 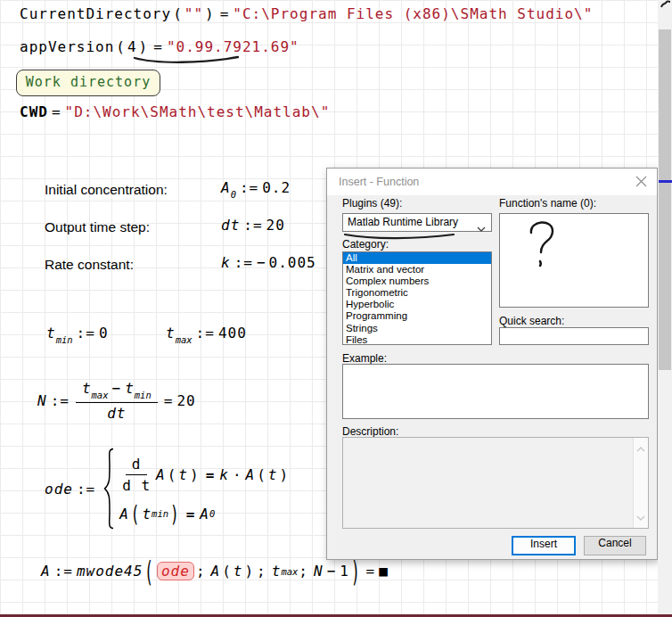 I want to click on cancel-button: Cancel, so click(x=615, y=546).